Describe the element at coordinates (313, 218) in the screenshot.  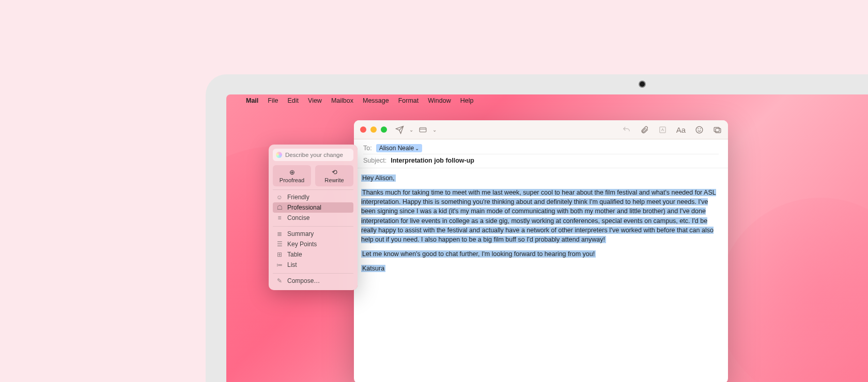
I see `tone-concise: ≡ Concise` at that location.